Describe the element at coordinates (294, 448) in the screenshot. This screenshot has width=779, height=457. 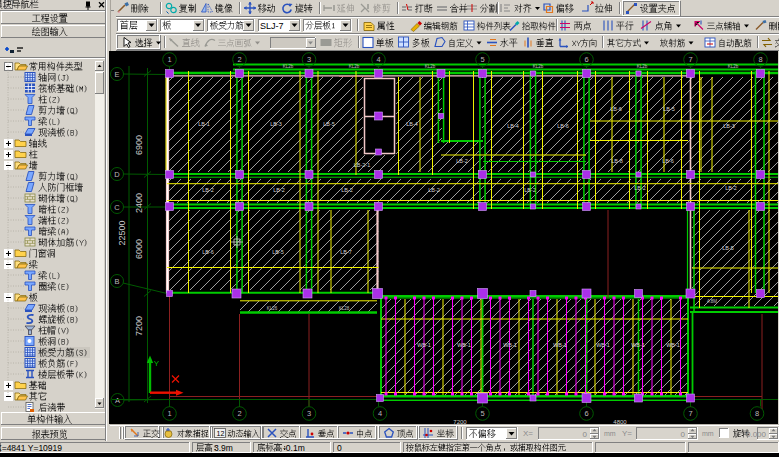
I see `svg-text: -0.1m` at that location.